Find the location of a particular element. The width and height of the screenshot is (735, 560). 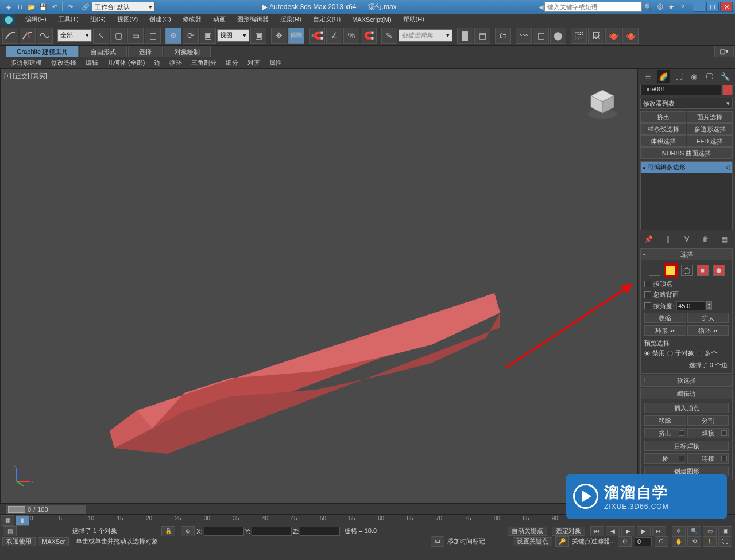

target-weld-button: 目标焊接 is located at coordinates (687, 446).